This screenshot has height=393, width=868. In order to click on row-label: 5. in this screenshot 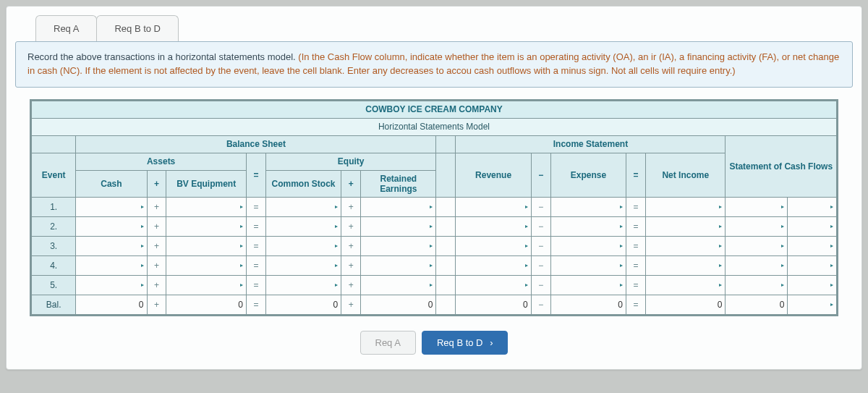, I will do `click(54, 285)`.